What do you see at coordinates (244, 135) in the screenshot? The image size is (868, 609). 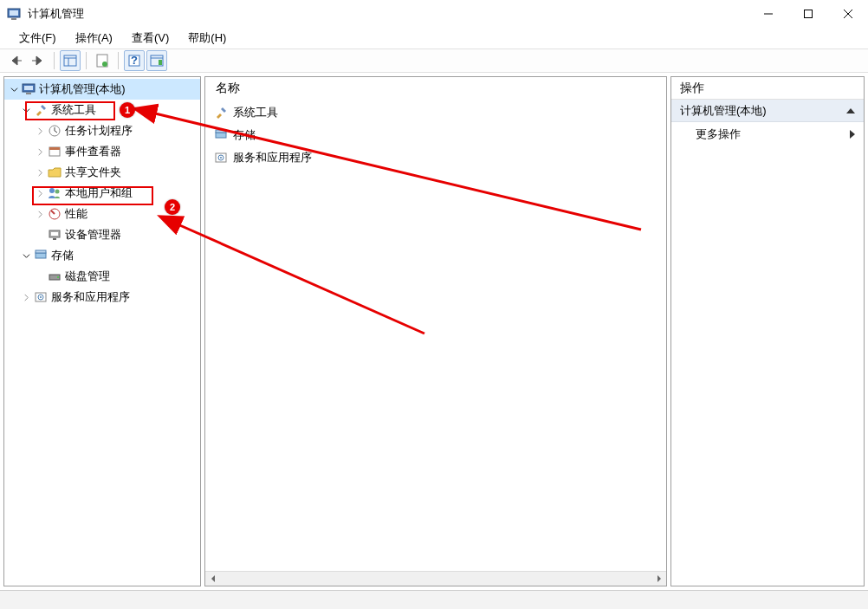 I see `list-item-label: 存储` at bounding box center [244, 135].